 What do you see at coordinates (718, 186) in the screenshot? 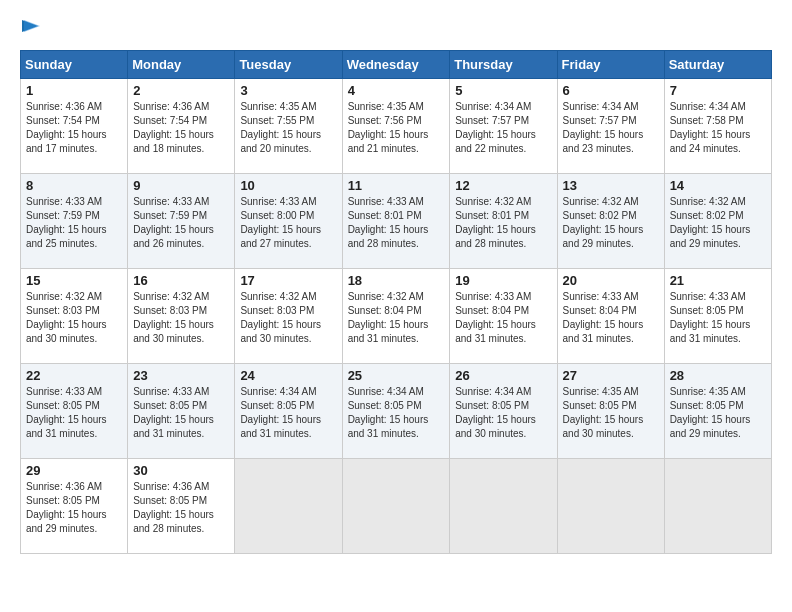
I see `day-number: 14` at bounding box center [718, 186].